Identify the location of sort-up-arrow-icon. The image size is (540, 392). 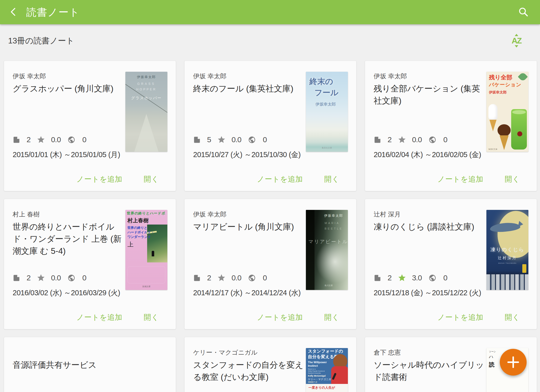
(516, 35).